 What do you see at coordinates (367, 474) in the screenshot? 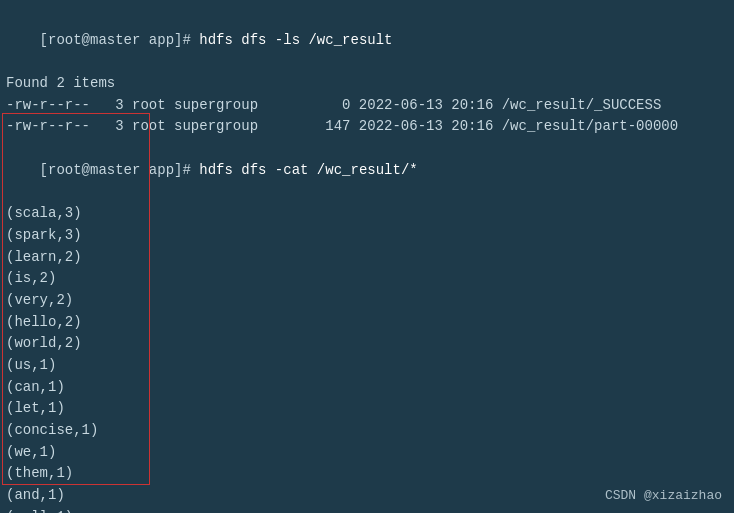
I see `line-18: (them,1)` at bounding box center [367, 474].